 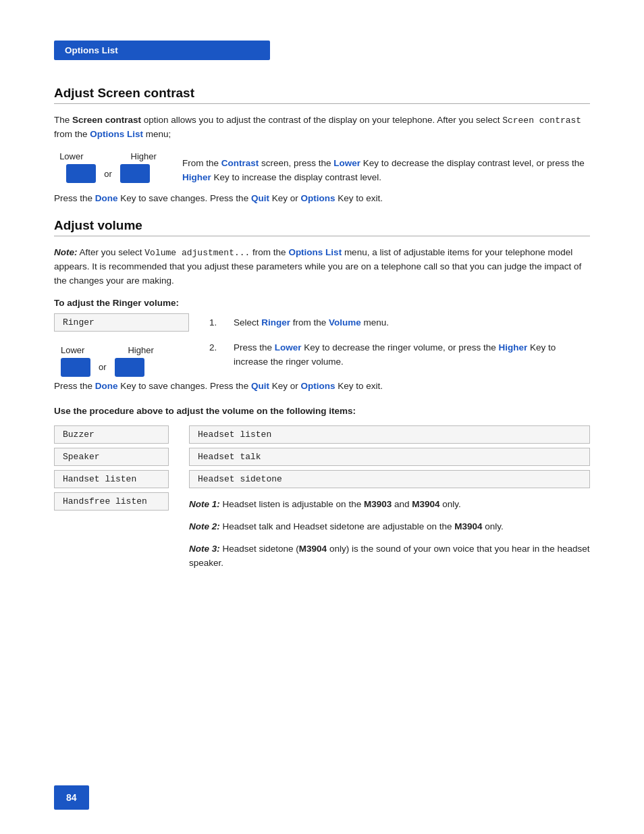 What do you see at coordinates (111, 479) in the screenshot?
I see `item-handset-listen: Handset listen` at bounding box center [111, 479].